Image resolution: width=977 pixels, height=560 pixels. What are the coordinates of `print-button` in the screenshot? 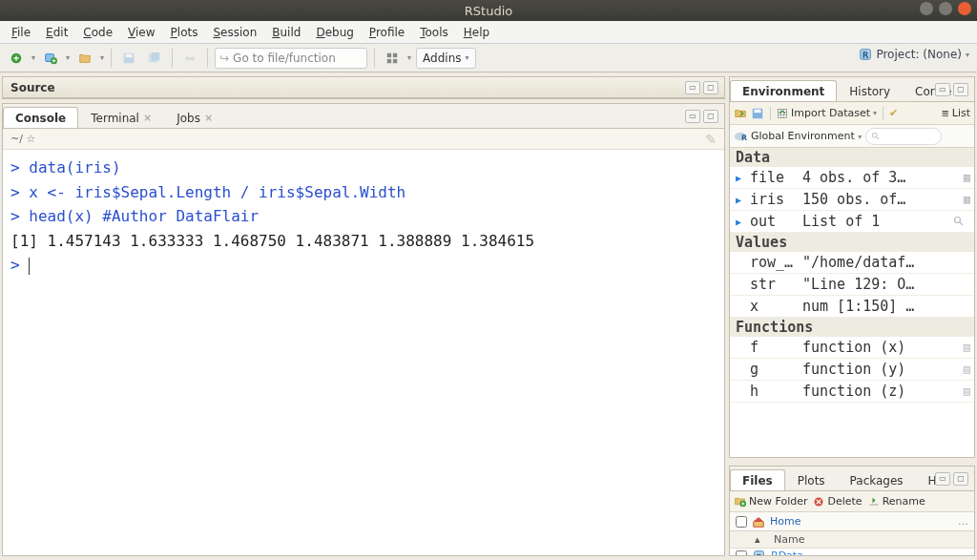 It's located at (190, 58).